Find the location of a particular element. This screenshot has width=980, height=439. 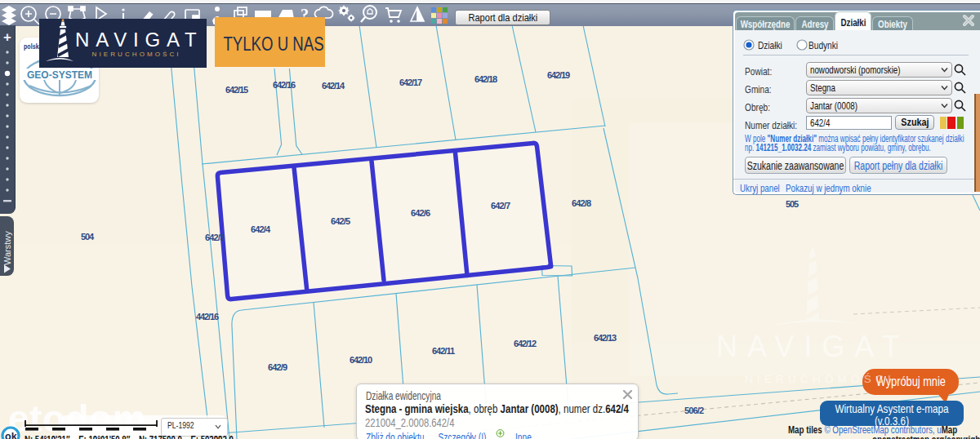

svg-text: 642/4 is located at coordinates (261, 229).